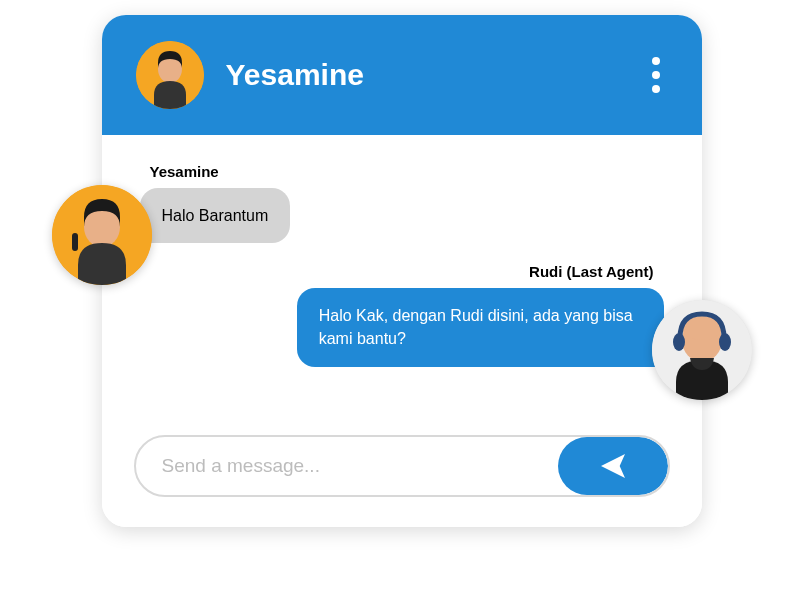 This screenshot has width=803, height=591. What do you see at coordinates (702, 350) in the screenshot?
I see `person-headset-icon` at bounding box center [702, 350].